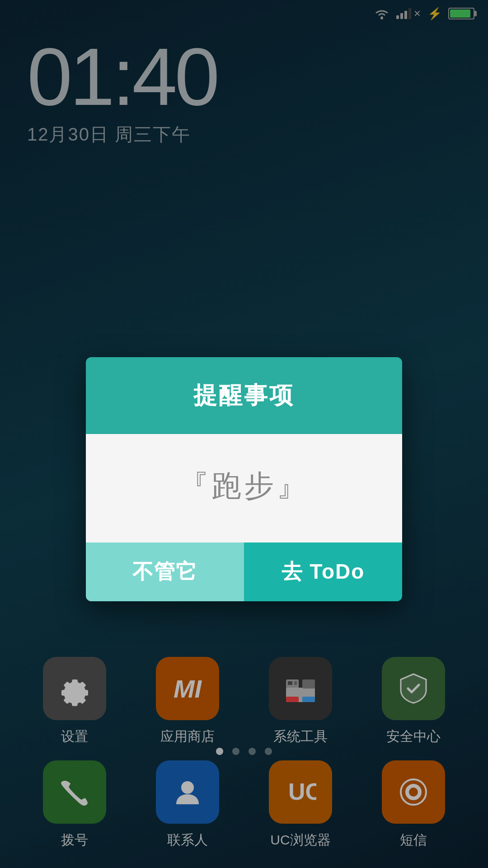  I want to click on dialog-actions: 不管它 去 ToDo, so click(244, 572).